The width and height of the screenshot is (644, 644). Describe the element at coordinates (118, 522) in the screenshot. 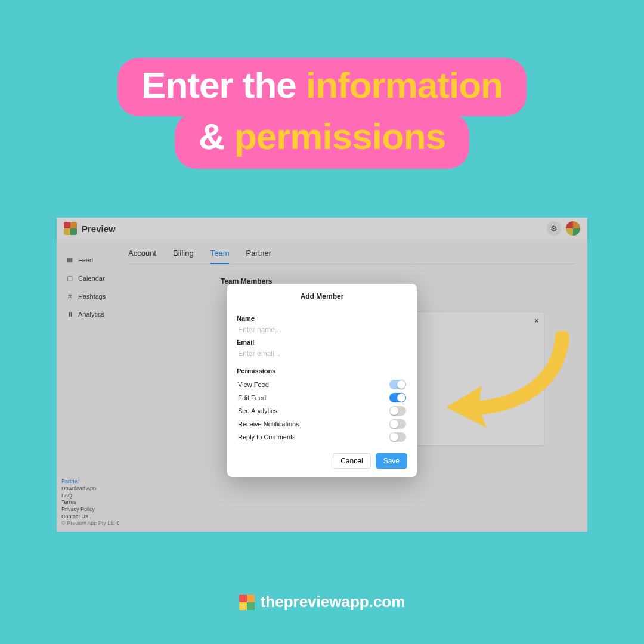

I see `chevron-left-icon: ‹` at that location.